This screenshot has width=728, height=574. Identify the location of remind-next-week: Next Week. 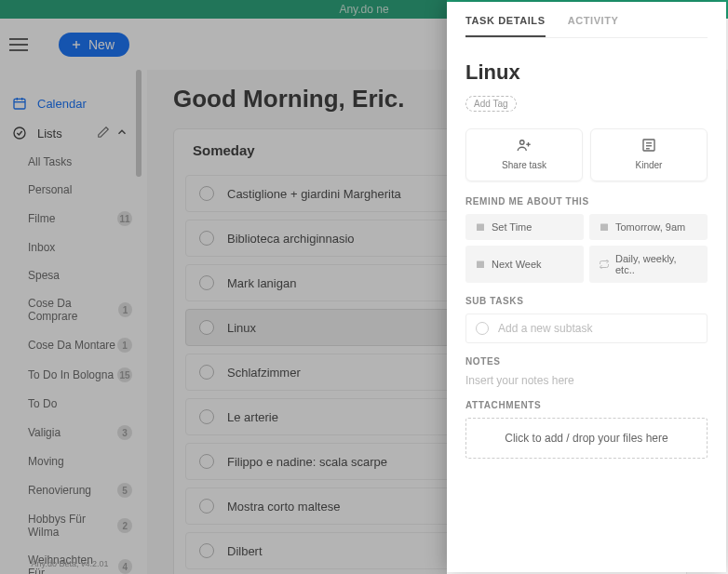
(525, 264).